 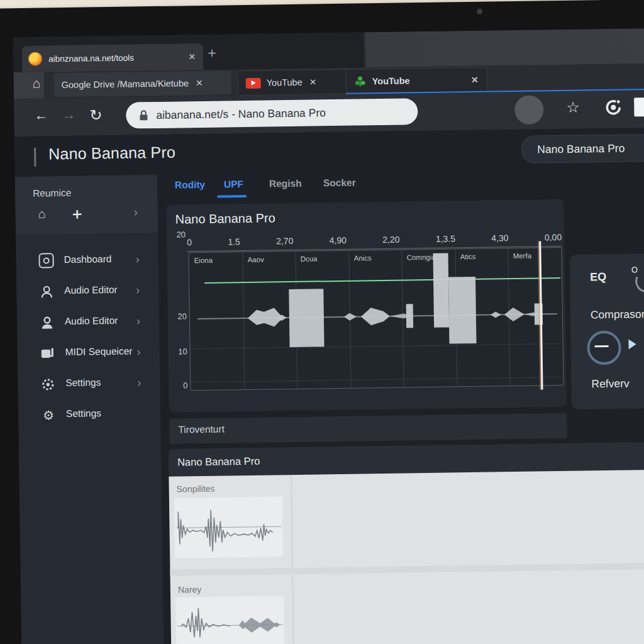 I want to click on ruler-tick: 0, so click(x=189, y=242).